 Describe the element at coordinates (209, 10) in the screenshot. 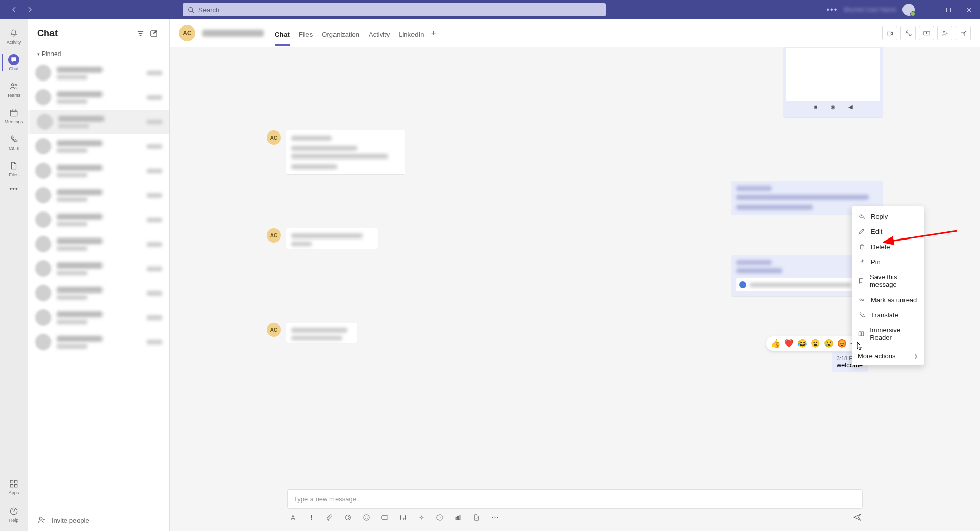

I see `search-placeholder: Search` at that location.